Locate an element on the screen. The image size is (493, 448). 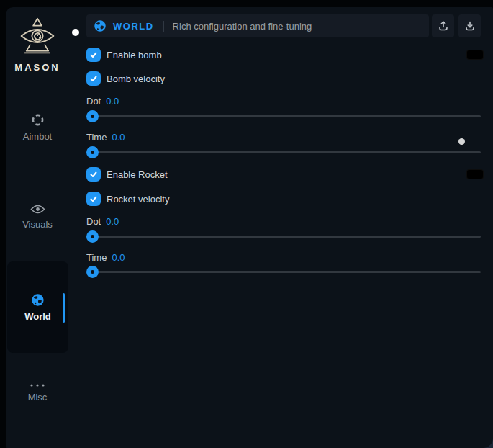
page-title: WORLD is located at coordinates (134, 26).